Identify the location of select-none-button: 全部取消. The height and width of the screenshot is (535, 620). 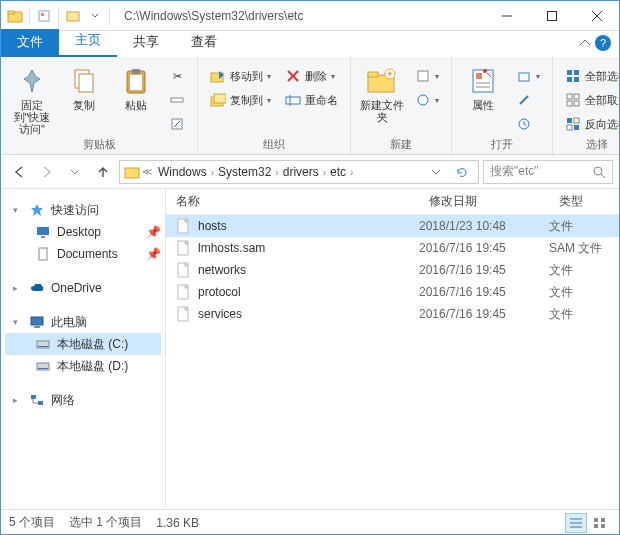
(590, 100).